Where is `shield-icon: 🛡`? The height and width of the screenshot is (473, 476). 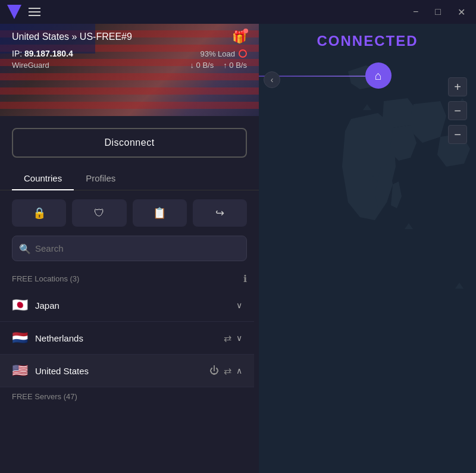 shield-icon: 🛡 is located at coordinates (99, 213).